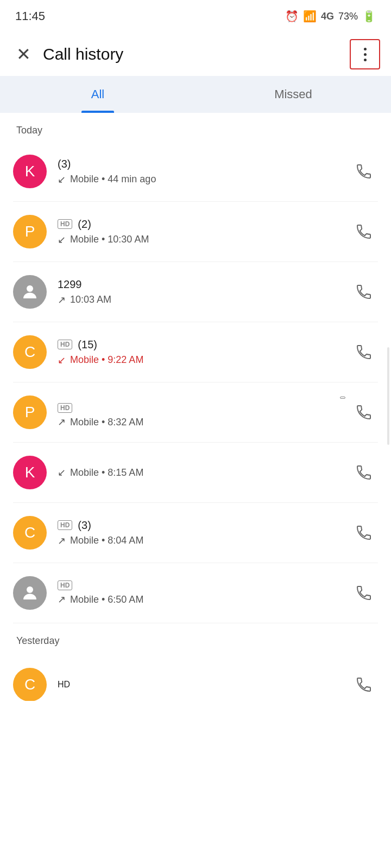 Image resolution: width=391 pixels, height=868 pixels. What do you see at coordinates (201, 225) in the screenshot?
I see `call-name-row: HD (2)` at bounding box center [201, 225].